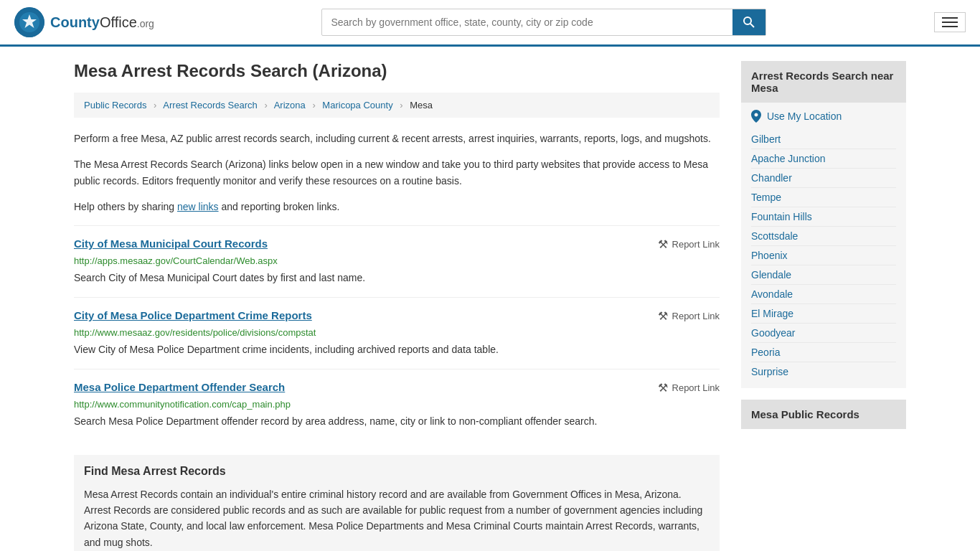 The image size is (980, 551). Describe the element at coordinates (663, 387) in the screenshot. I see `report-icon-3: ⚒` at that location.